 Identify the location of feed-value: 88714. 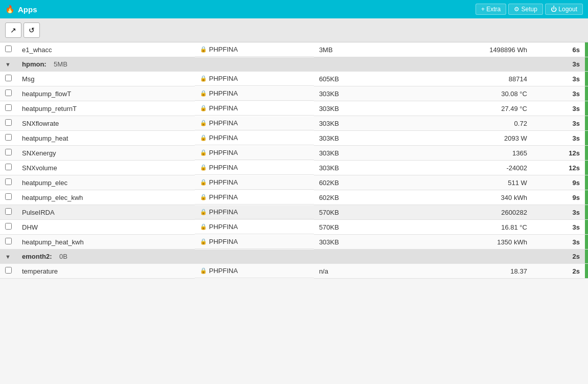
(473, 79).